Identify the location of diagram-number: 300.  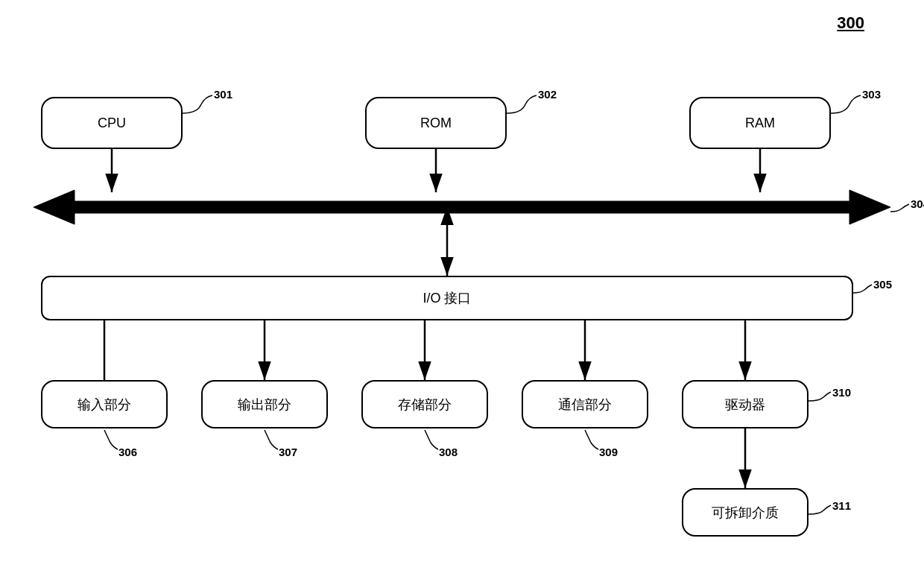
(851, 23).